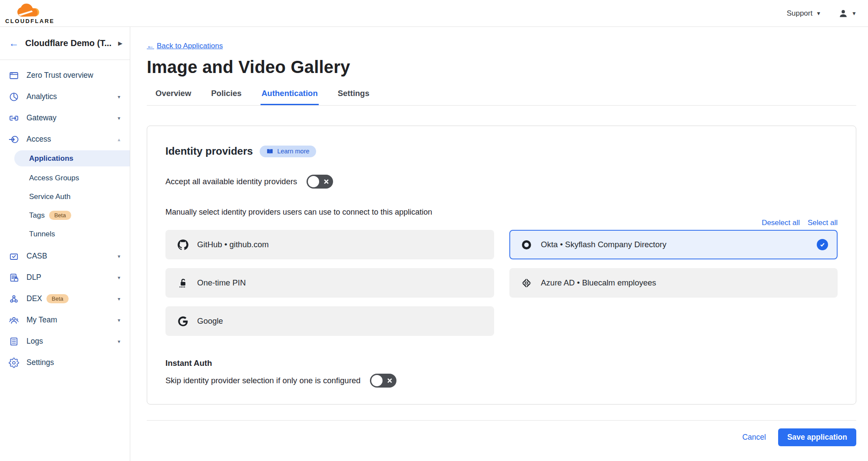 This screenshot has width=868, height=461. I want to click on account-menu: ▼, so click(848, 13).